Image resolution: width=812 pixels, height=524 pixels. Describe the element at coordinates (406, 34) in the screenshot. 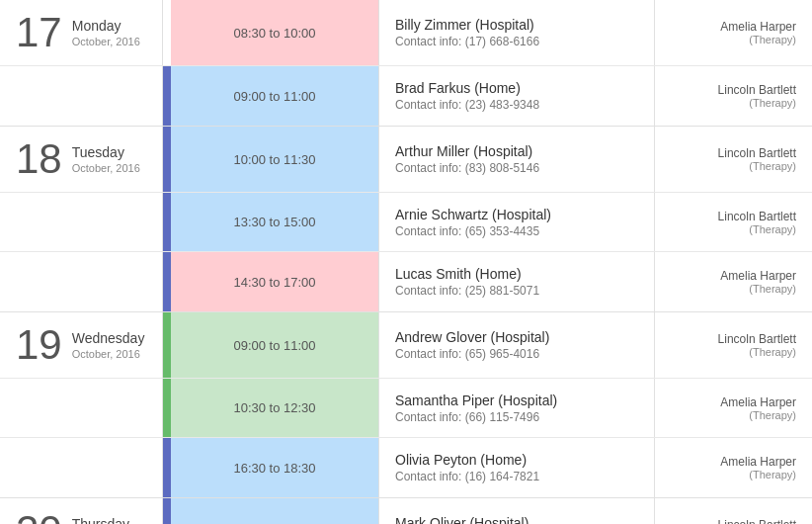

I see `day-row: 17MondayOctober, 201608:30 to 10:00Billy…` at that location.